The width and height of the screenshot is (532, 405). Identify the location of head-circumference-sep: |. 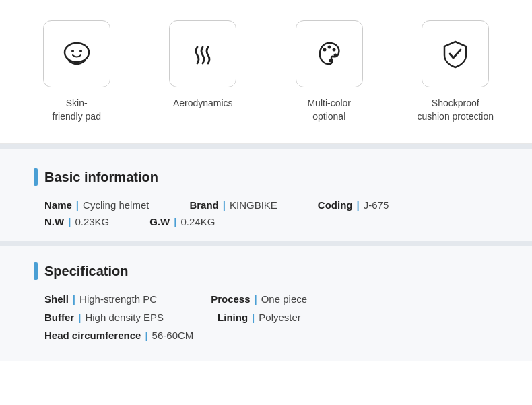
(146, 335).